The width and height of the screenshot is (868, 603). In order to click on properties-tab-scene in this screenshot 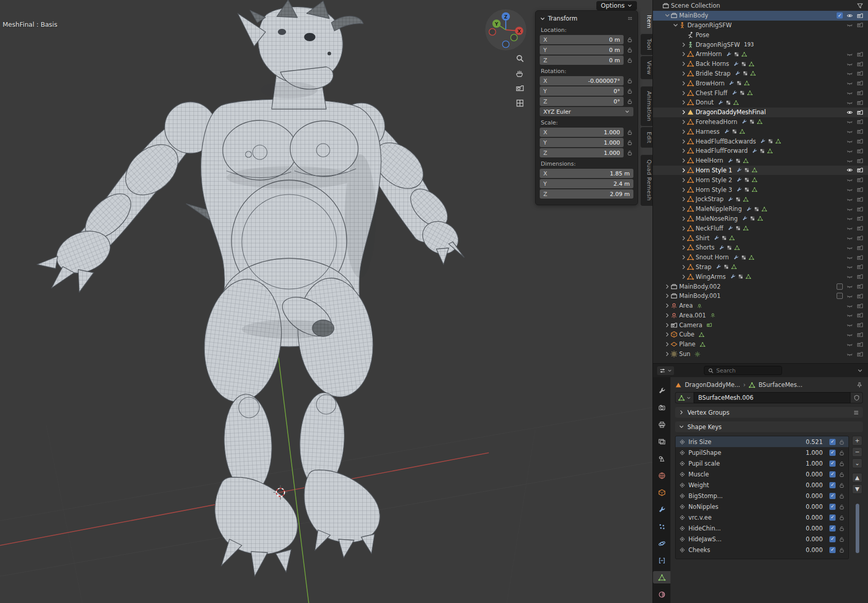, I will do `click(662, 458)`.